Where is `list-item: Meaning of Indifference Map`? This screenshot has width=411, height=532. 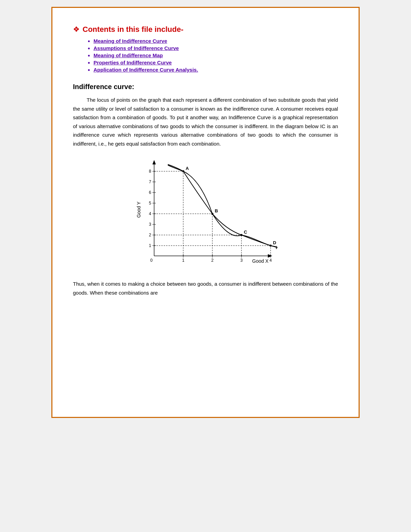 list-item: Meaning of Indifference Map is located at coordinates (216, 55).